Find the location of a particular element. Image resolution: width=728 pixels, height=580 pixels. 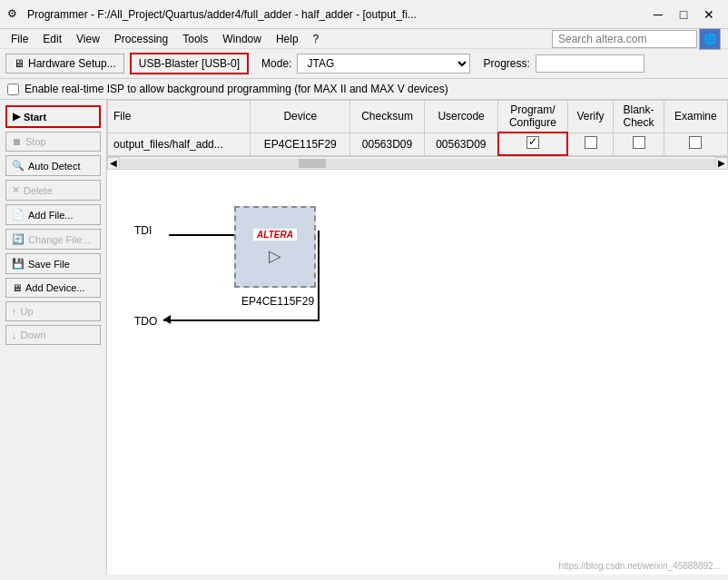

change-file-icon: 🔄 is located at coordinates (18, 240).